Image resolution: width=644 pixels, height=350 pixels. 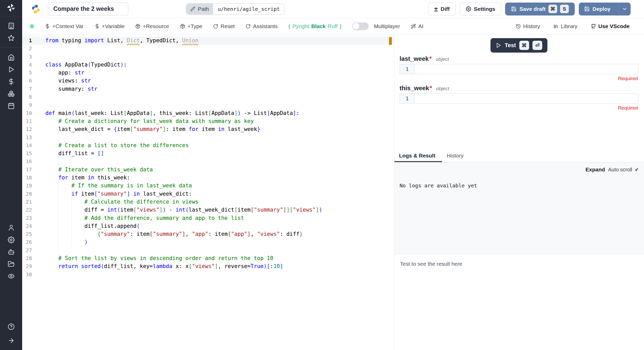 What do you see at coordinates (11, 69) in the screenshot?
I see `sidebar-item-runs` at bounding box center [11, 69].